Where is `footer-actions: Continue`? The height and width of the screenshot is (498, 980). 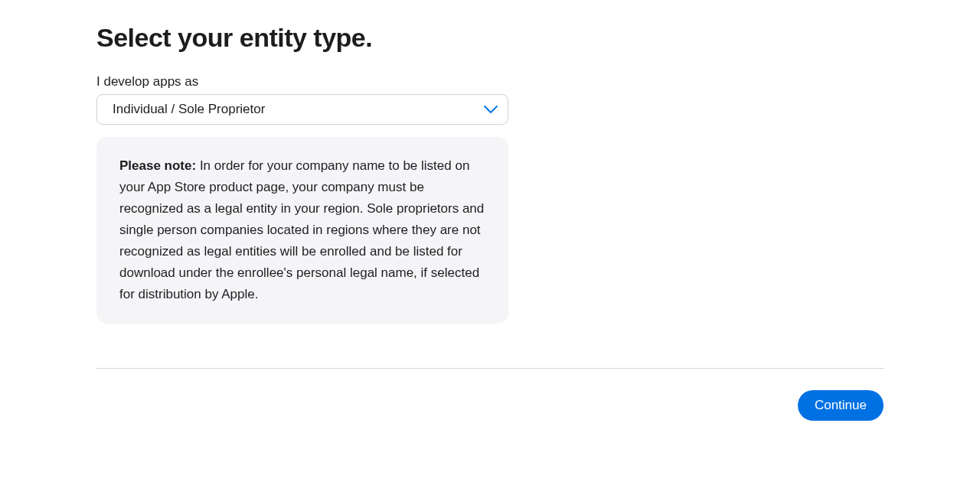 footer-actions: Continue is located at coordinates (490, 405).